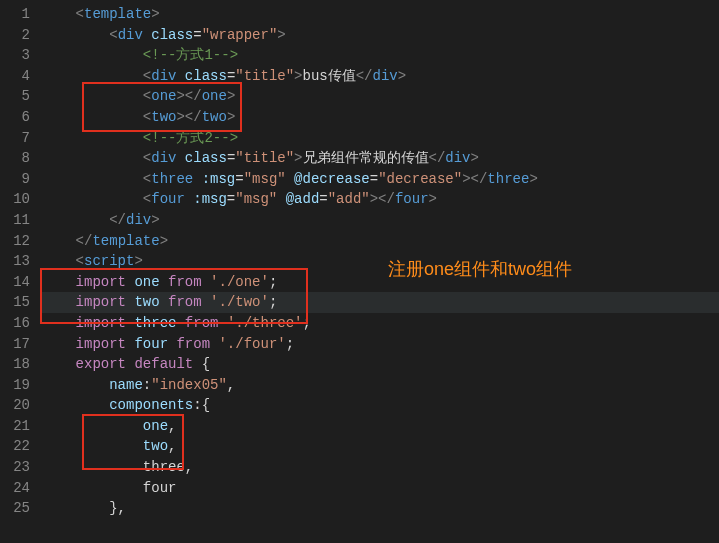 Image resolution: width=719 pixels, height=543 pixels. Describe the element at coordinates (380, 386) in the screenshot. I see `code-line: name:"index05",` at that location.